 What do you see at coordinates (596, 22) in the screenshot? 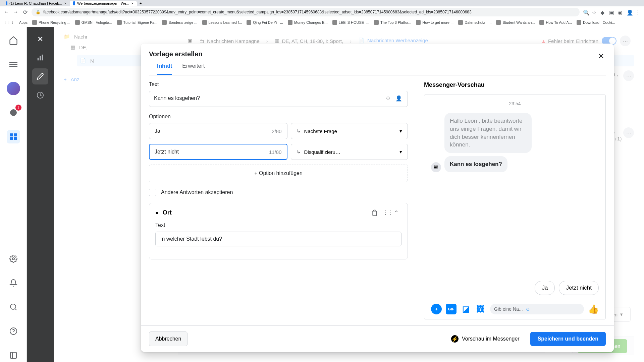
I see `bookmark-item: Download - Cooki...` at bounding box center [596, 22].